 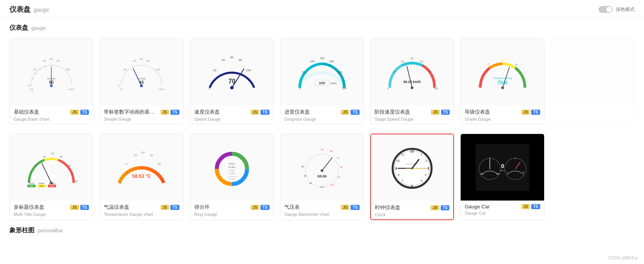 I want to click on svg-text: Perfect, so click(x=232, y=164).